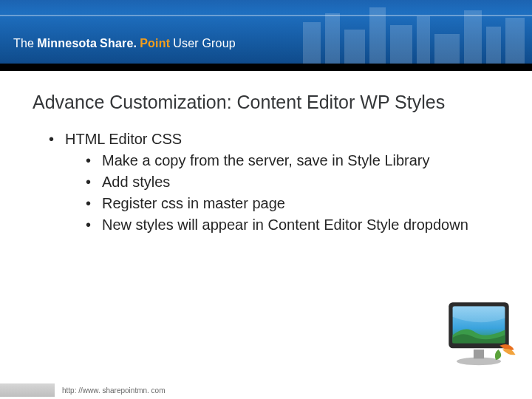  I want to click on brand-product-a: Share., so click(118, 44).